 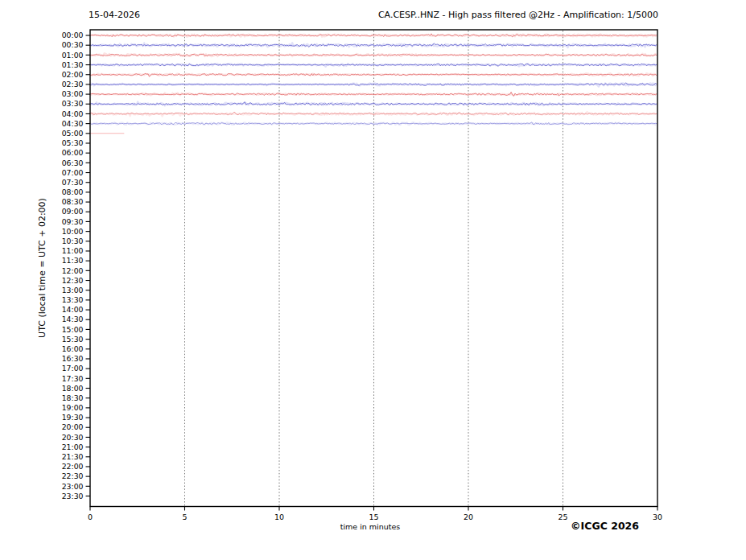 What do you see at coordinates (72, 426) in the screenshot?
I see `y-tick-label: 20:00` at bounding box center [72, 426].